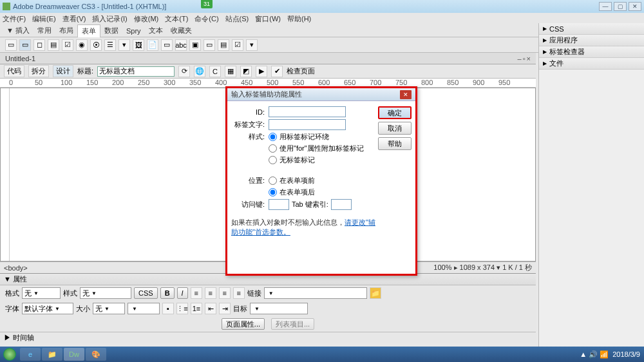 The width and height of the screenshot is (644, 362). What do you see at coordinates (111, 31) in the screenshot?
I see `tab-data: 数据` at bounding box center [111, 31].